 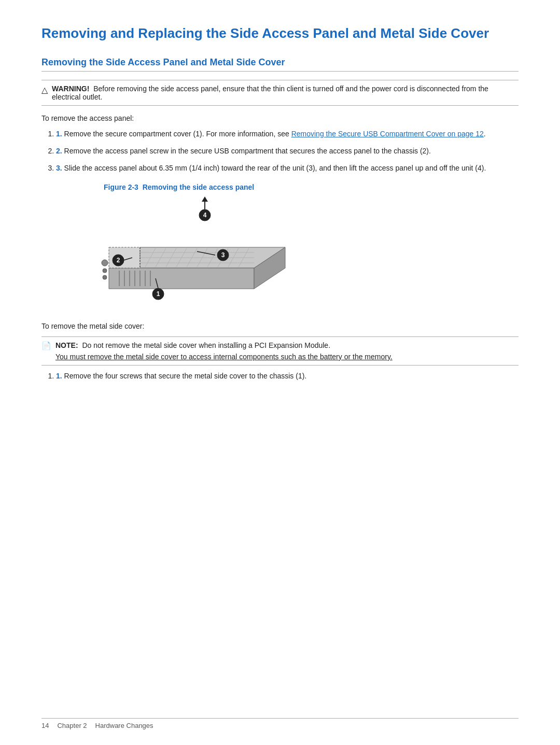 What do you see at coordinates (287, 376) in the screenshot?
I see `cover-step-1: 1. Remove the four screws that secure th…` at bounding box center [287, 376].